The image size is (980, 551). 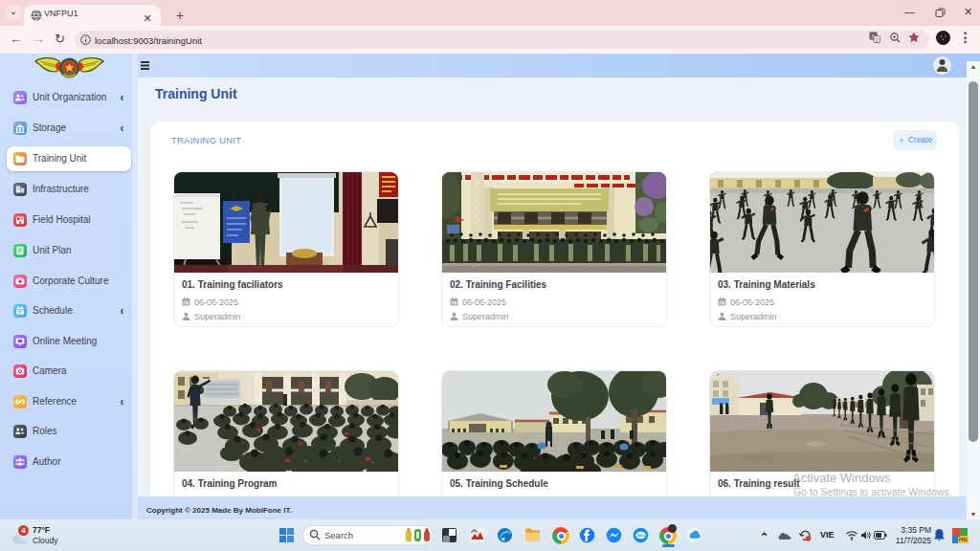 What do you see at coordinates (963, 540) in the screenshot?
I see `svg-text: PRE` at bounding box center [963, 540].